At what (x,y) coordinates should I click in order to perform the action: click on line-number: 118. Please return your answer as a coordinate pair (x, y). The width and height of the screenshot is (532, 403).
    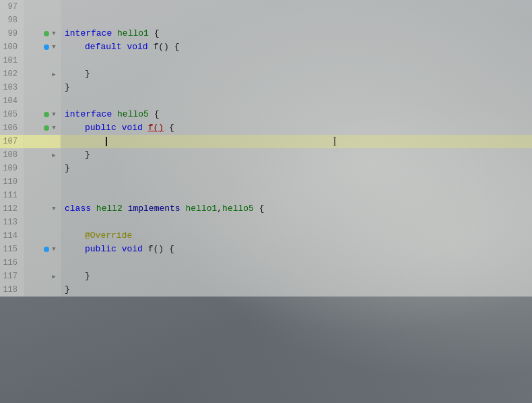
    Looking at the image, I should click on (12, 290).